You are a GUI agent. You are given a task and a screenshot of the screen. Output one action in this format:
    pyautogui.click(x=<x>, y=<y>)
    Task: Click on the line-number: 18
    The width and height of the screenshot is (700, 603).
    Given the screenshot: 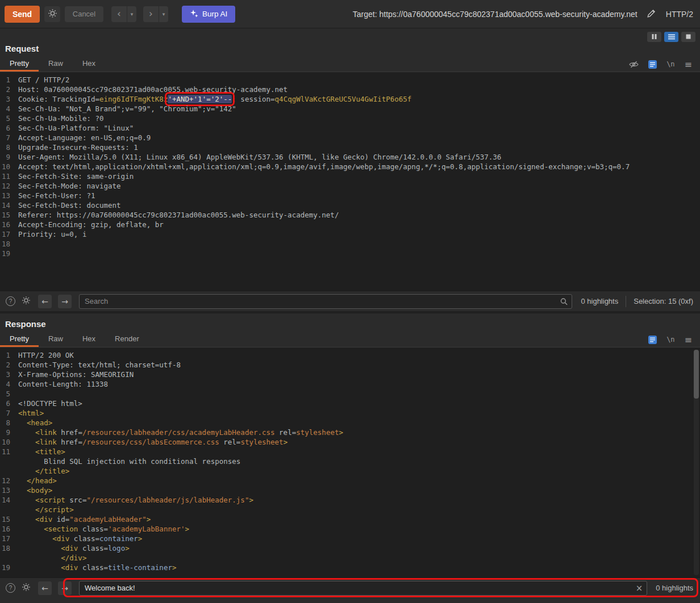 What is the action you would take?
    pyautogui.click(x=5, y=548)
    